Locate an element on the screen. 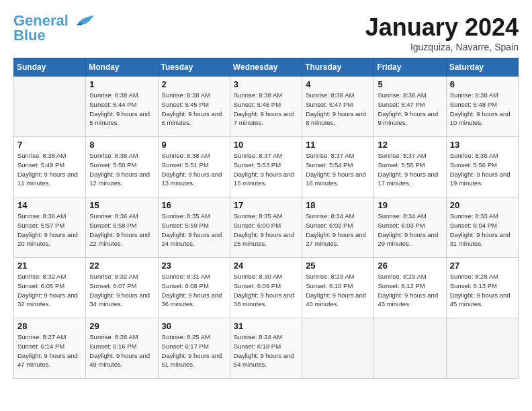 The width and height of the screenshot is (532, 411). calendar-day-cell: 11 Sunrise: 8:37 AM Sunset: 5:54 PM Dayl… is located at coordinates (339, 167).